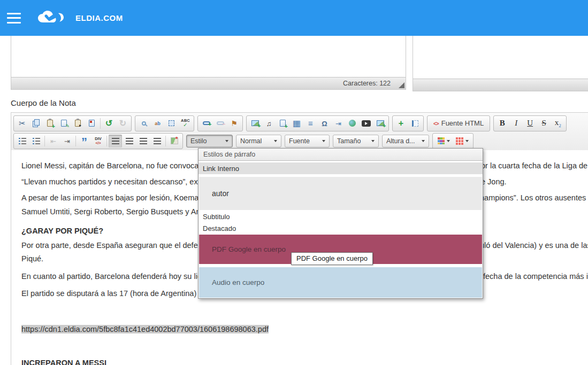 The width and height of the screenshot is (588, 365). I want to click on align-center-button, so click(129, 141).